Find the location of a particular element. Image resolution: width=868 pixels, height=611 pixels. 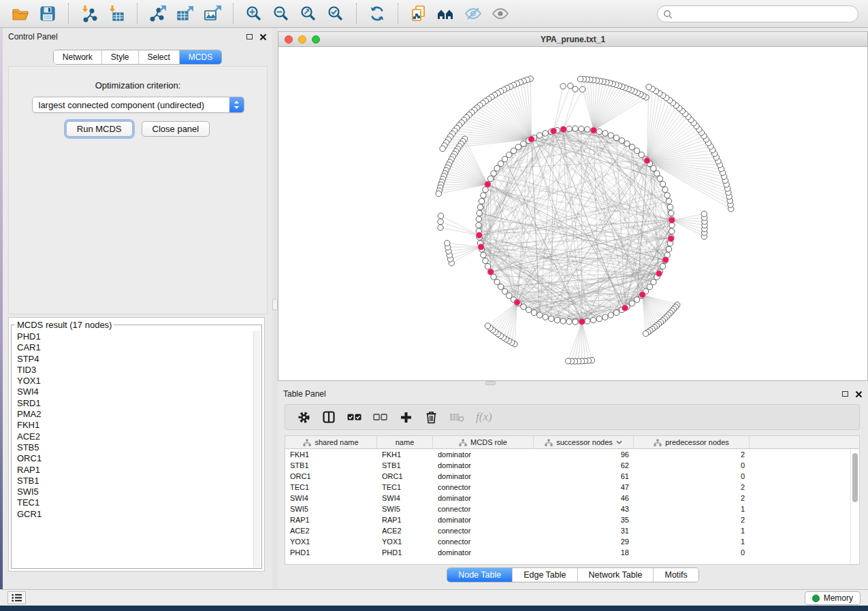

mcds-result-item: STB1 is located at coordinates (139, 481).